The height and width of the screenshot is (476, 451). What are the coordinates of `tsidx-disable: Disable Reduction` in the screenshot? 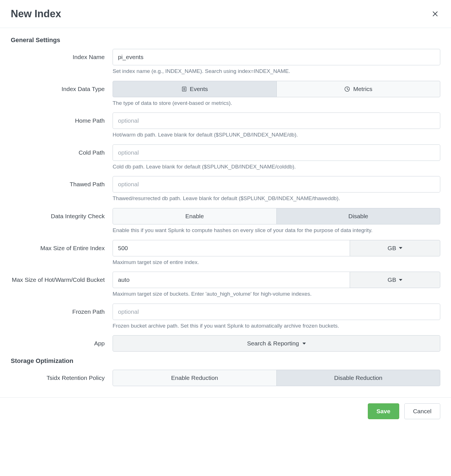 It's located at (359, 378).